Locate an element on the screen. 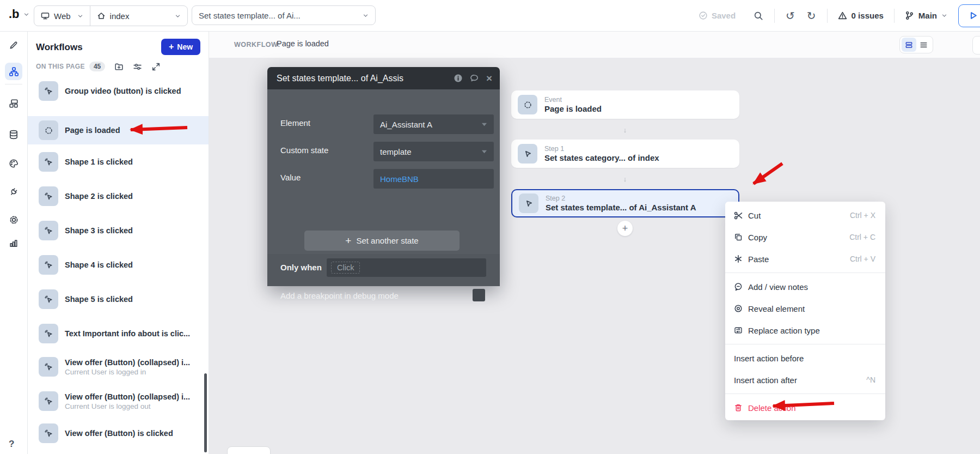 The height and width of the screenshot is (454, 980). list-view-icon is located at coordinates (923, 45).